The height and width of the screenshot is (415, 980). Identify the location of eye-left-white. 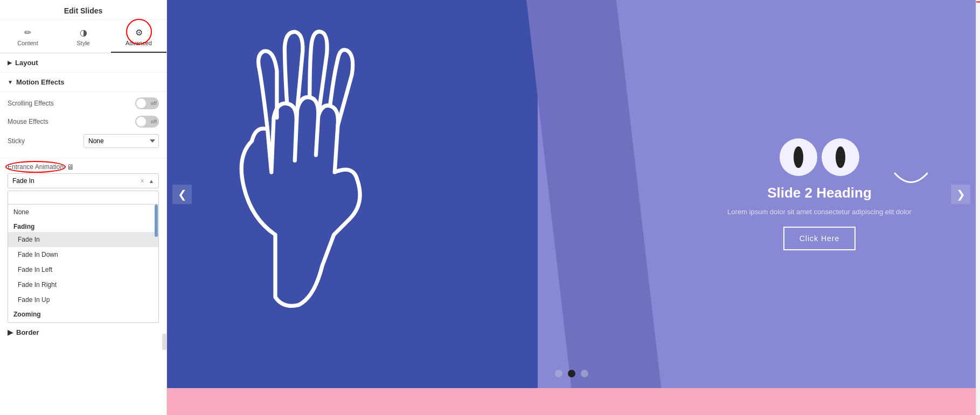
(798, 157).